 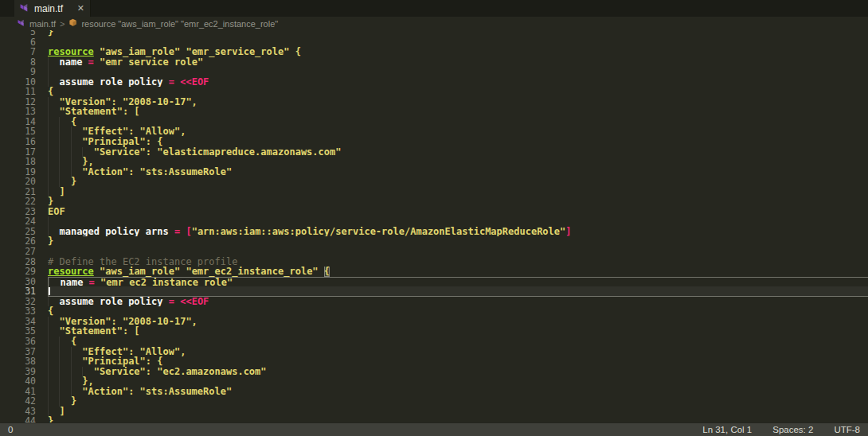 What do you see at coordinates (434, 352) in the screenshot?
I see `code-line: 37 "Effect": "Allow",` at bounding box center [434, 352].